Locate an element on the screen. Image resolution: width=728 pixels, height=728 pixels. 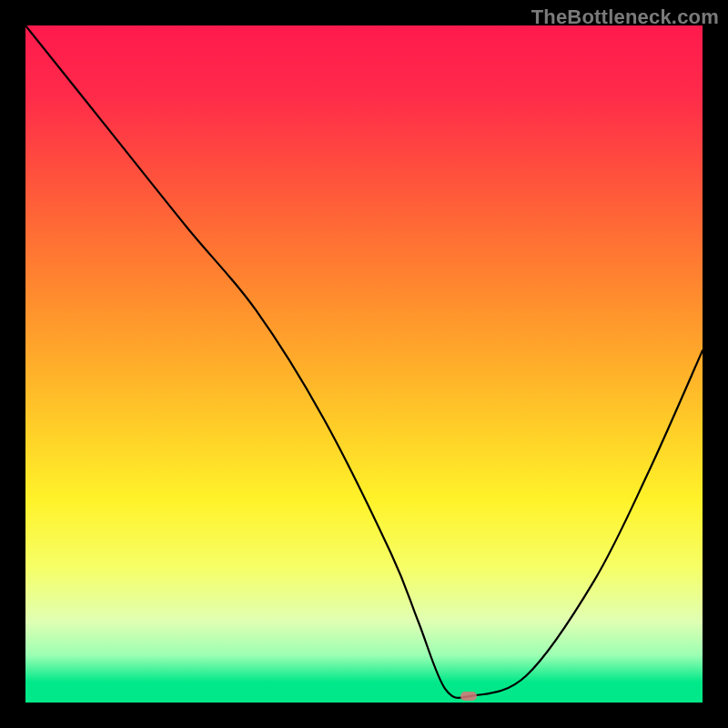
optimal-marker is located at coordinates (469, 696).